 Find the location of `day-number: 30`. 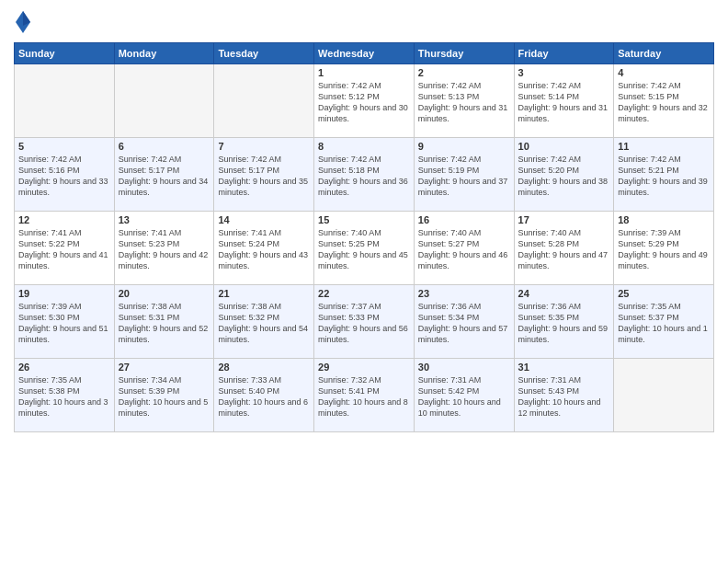

day-number: 30 is located at coordinates (464, 367).